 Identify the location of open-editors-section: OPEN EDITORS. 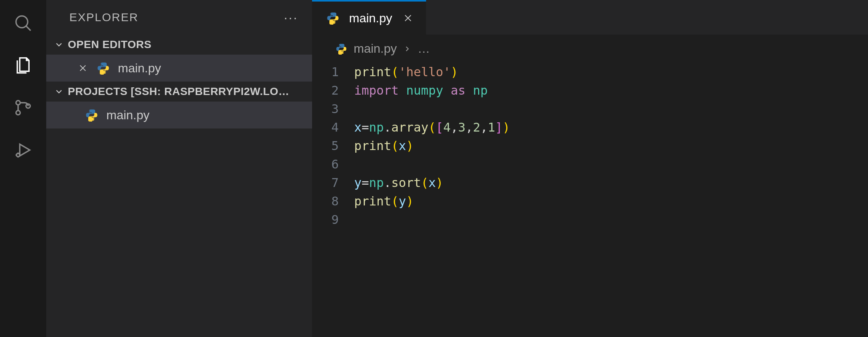
(179, 45).